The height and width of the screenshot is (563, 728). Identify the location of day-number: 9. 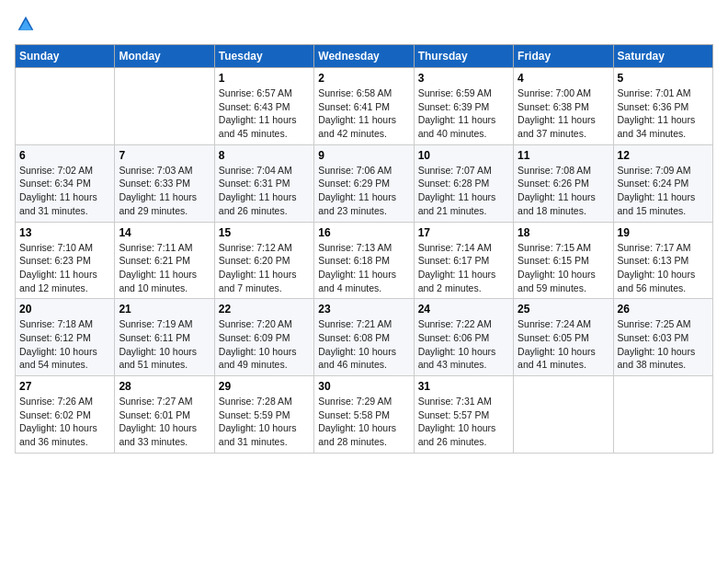
(364, 155).